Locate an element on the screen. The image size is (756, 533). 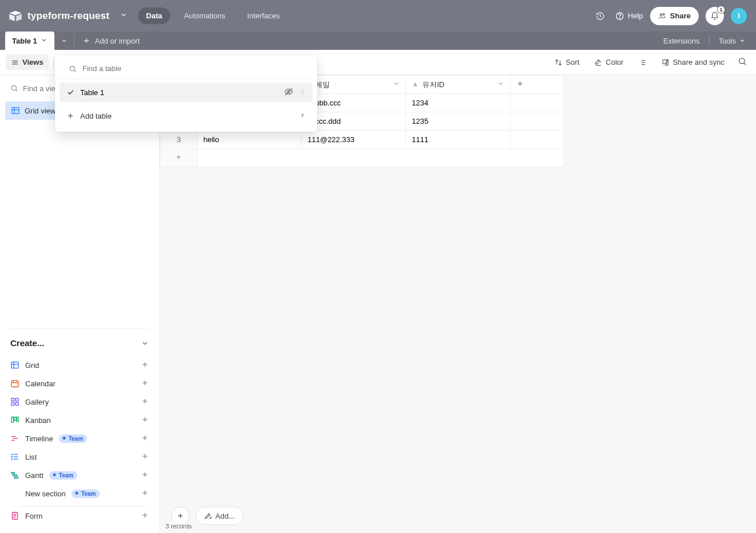
add-field-button is located at coordinates (537, 85).